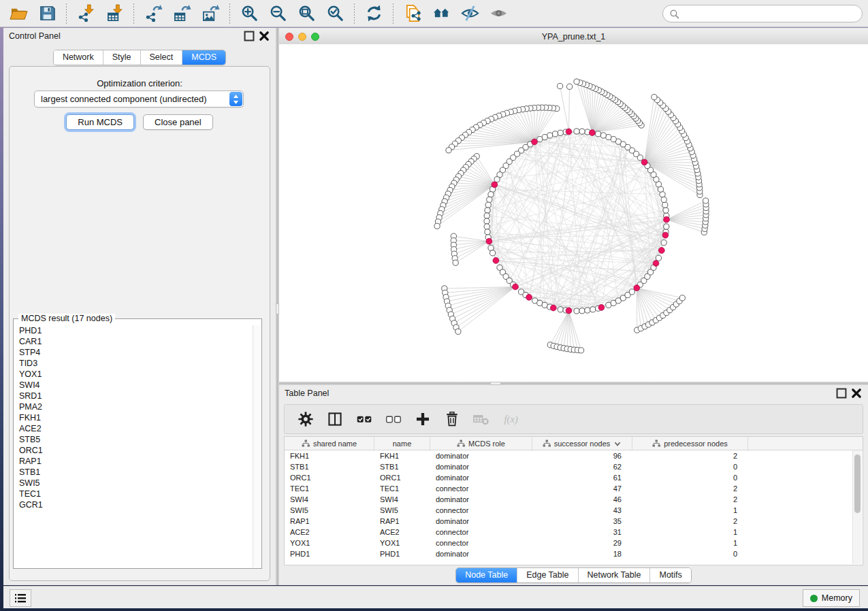  What do you see at coordinates (470, 14) in the screenshot?
I see `hide-selected-button` at bounding box center [470, 14].